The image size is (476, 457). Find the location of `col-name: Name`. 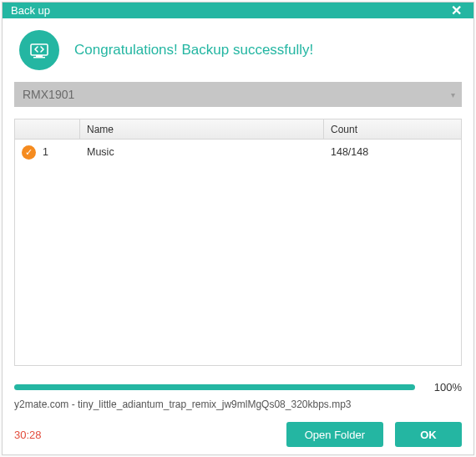

col-name: Name is located at coordinates (202, 129).